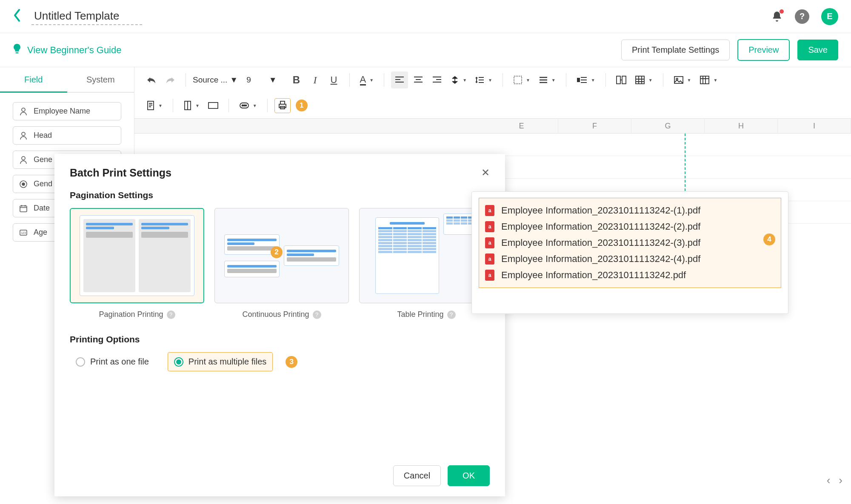 The width and height of the screenshot is (851, 504). Describe the element at coordinates (367, 80) in the screenshot. I see `font-color-icon: A▼` at that location.